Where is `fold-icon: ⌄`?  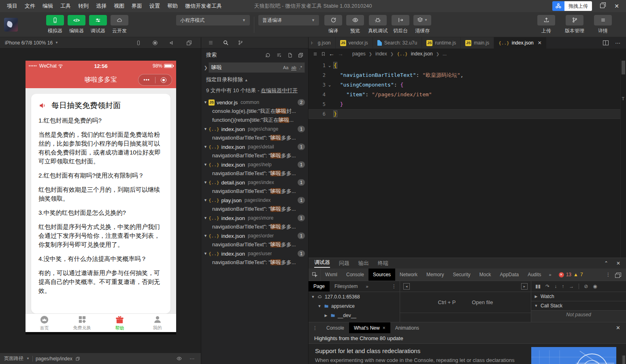
fold-icon: ⌄ is located at coordinates (330, 66).